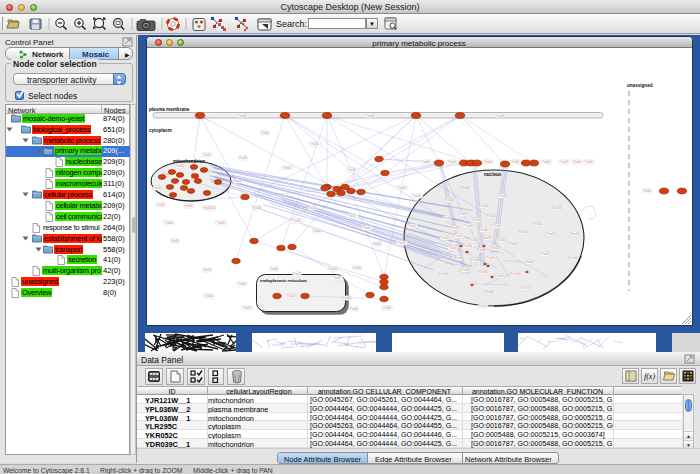 Image resolution: width=700 pixels, height=474 pixels. Describe the element at coordinates (640, 86) in the screenshot. I see `svg-text: unassigned` at that location.